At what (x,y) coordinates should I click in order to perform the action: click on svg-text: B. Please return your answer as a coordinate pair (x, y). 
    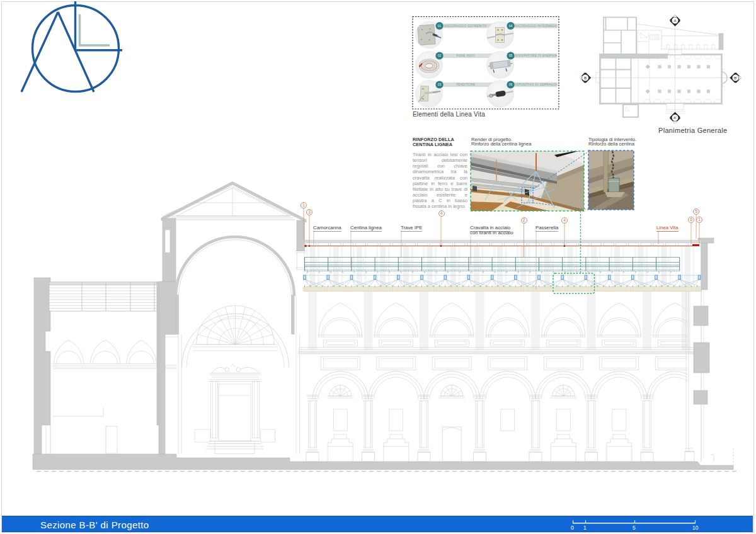
    Looking at the image, I should click on (585, 78).